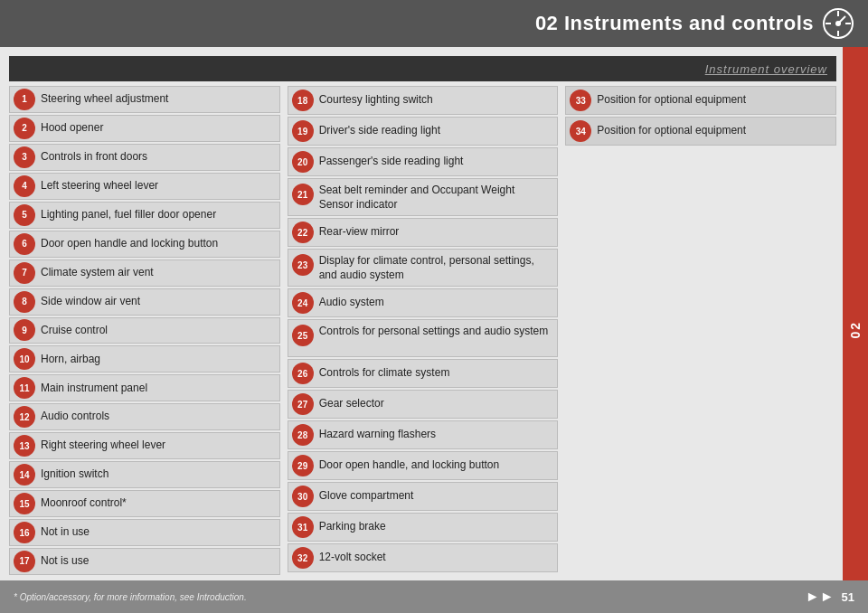 The width and height of the screenshot is (868, 613). What do you see at coordinates (75, 417) in the screenshot?
I see `item-label: Audio controls` at bounding box center [75, 417].